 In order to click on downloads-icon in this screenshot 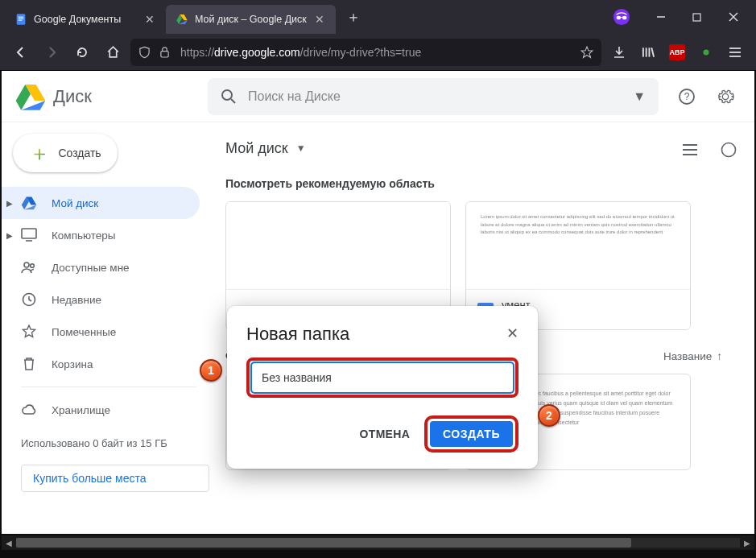, I will do `click(619, 52)`.